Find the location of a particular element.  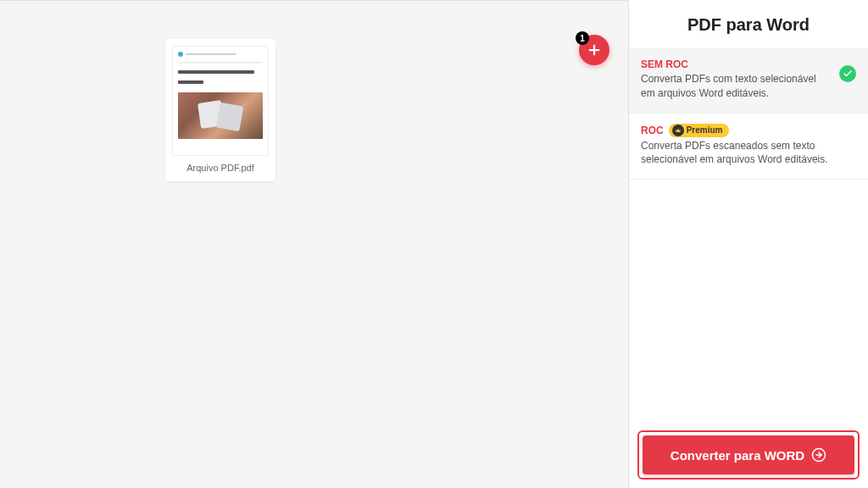

file-thumbnail is located at coordinates (220, 101).